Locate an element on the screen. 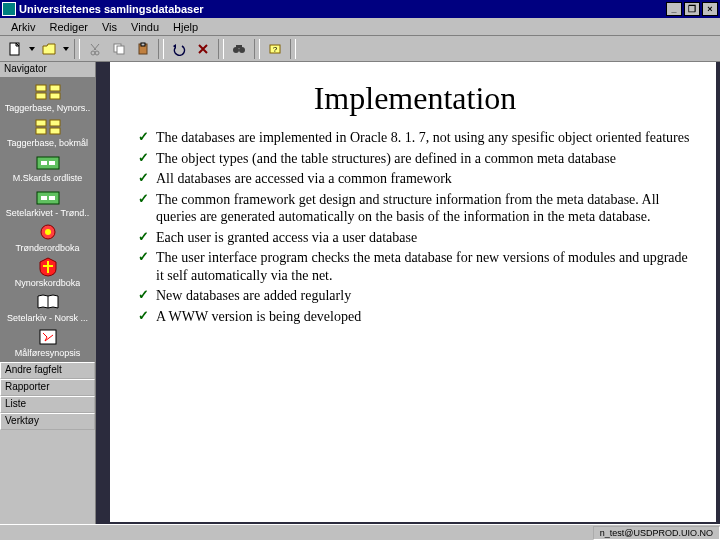 This screenshot has width=720, height=540. slide-bullet: All databases are accessed via a common … is located at coordinates (415, 179).